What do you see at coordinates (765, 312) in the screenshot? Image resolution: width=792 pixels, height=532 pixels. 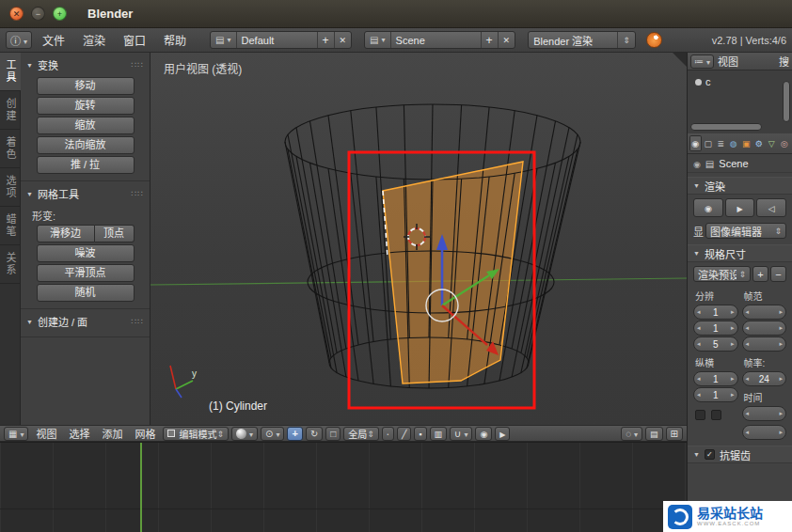 I see `frame-start-field` at bounding box center [765, 312].